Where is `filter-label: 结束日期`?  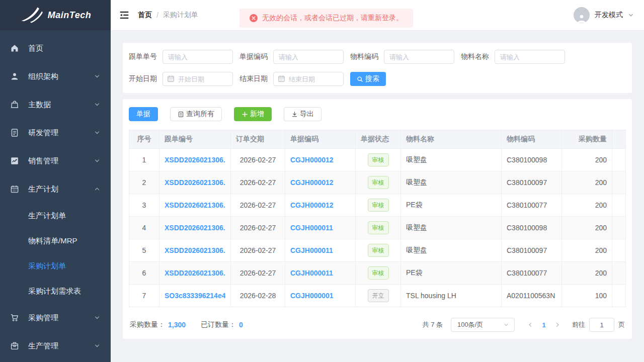
filter-label: 结束日期 is located at coordinates (254, 79).